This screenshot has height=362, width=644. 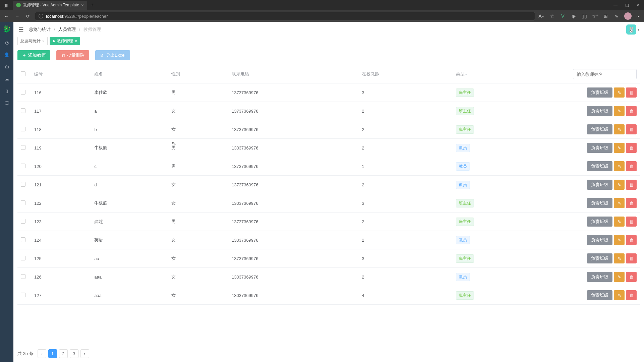 What do you see at coordinates (285, 16) in the screenshot?
I see `address-bar: i localhost:9528/#/people/teacher` at bounding box center [285, 16].